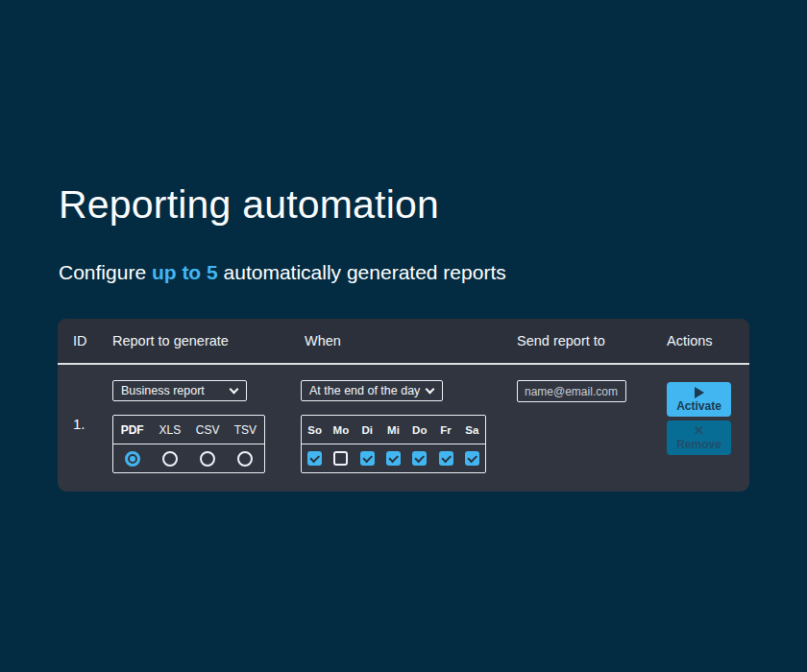  I want to click on report-type-select: Business report, so click(180, 391).